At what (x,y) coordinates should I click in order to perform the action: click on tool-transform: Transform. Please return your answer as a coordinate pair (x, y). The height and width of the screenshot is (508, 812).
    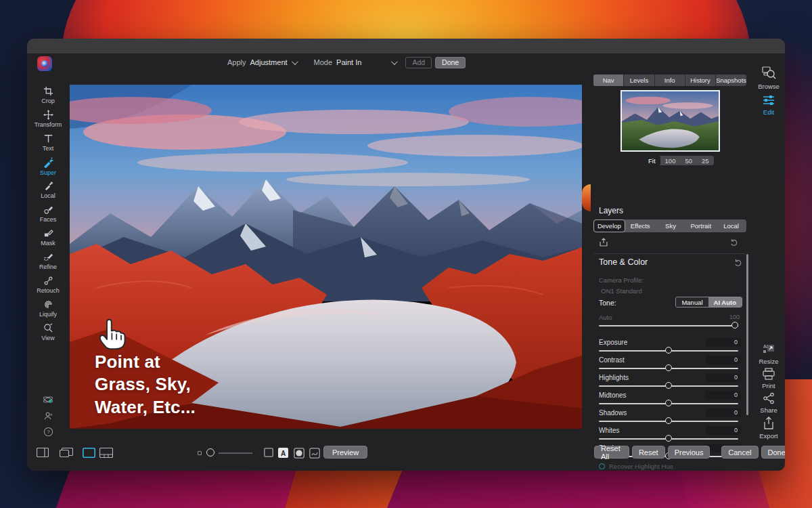
    Looking at the image, I should click on (48, 119).